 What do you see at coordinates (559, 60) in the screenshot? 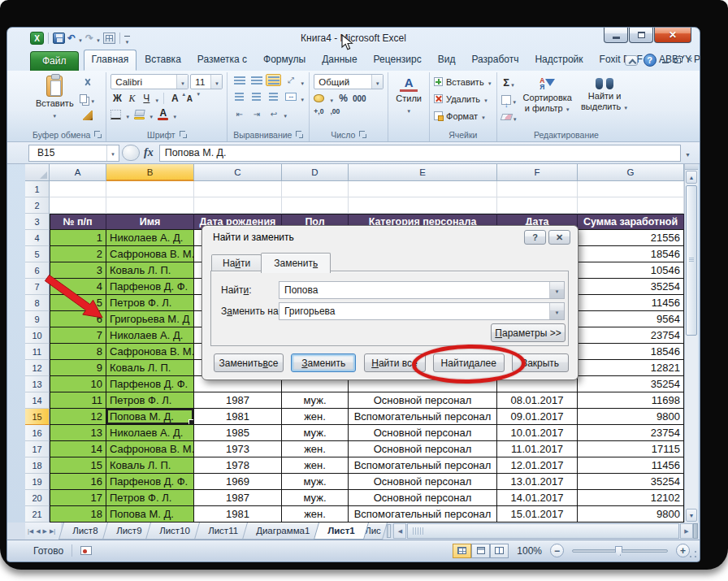
I see `tab-Надстройк: Надстройк` at bounding box center [559, 60].